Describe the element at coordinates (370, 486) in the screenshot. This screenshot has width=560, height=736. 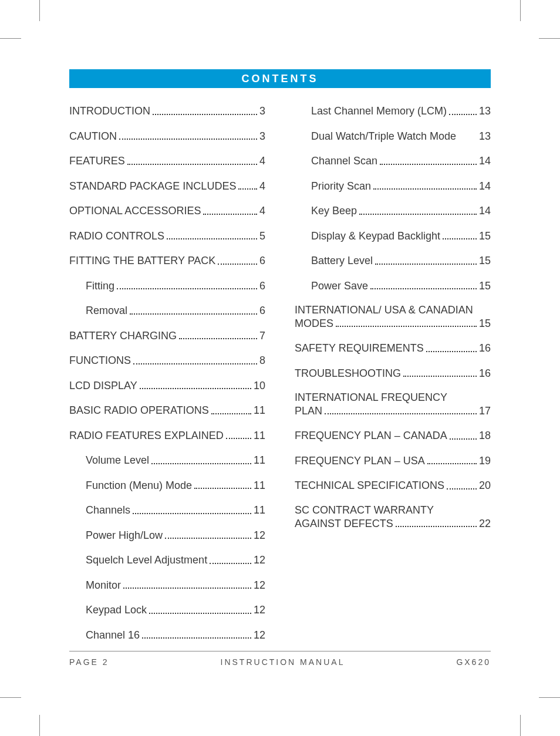
I see `toc-entry-label: TECHNICAL SPECIFICATIONS` at that location.